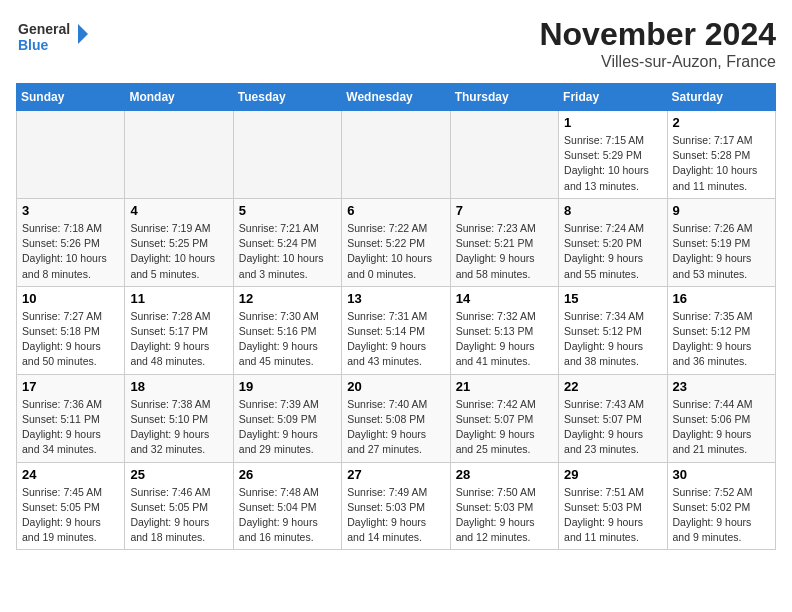 This screenshot has width=792, height=612. Describe the element at coordinates (178, 298) in the screenshot. I see `day-number: 11` at that location.